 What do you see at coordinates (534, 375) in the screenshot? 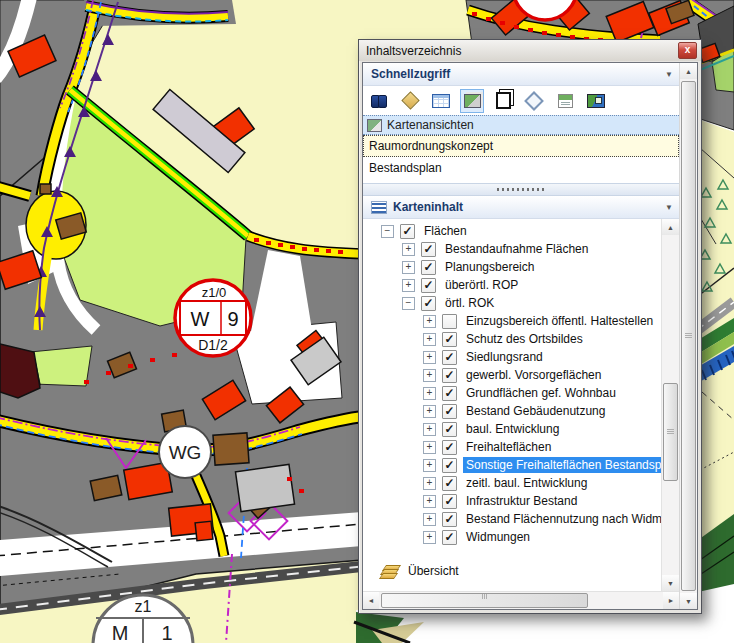
I see `tree-item-label: gewerbl. Vorsorgeflächen` at bounding box center [534, 375].